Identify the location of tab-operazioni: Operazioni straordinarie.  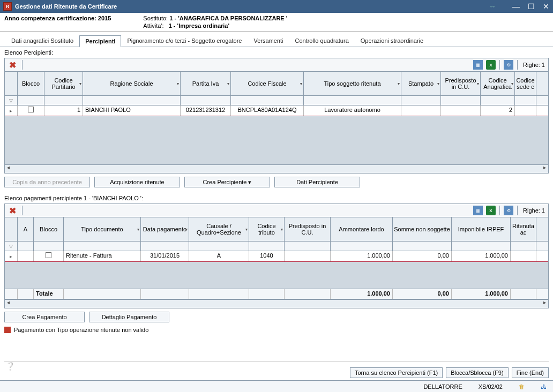
(392, 41).